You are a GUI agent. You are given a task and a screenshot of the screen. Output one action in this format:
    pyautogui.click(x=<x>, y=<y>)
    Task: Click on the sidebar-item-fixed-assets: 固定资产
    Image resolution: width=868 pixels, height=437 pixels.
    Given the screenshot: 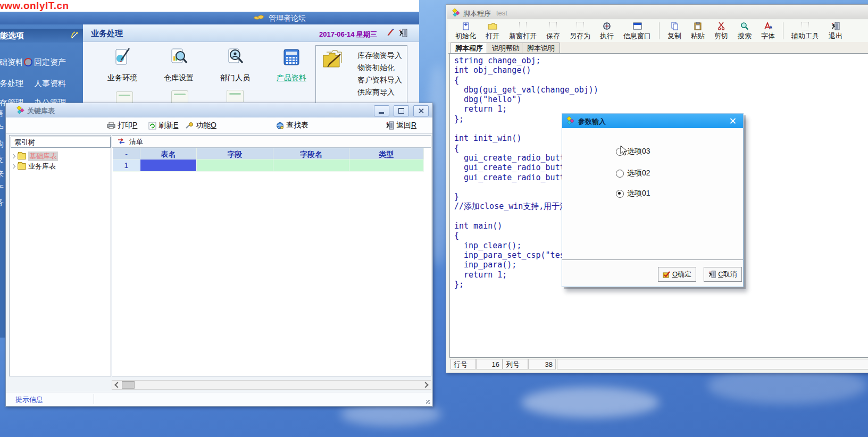 What is the action you would take?
    pyautogui.click(x=50, y=63)
    